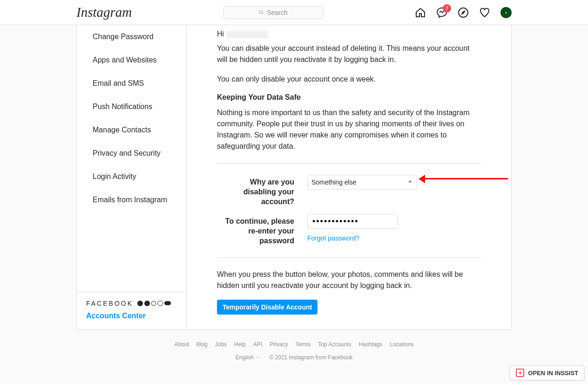  Describe the element at coordinates (131, 130) in the screenshot. I see `sidebar-item-manage-contacts: Manage Contacts` at that location.